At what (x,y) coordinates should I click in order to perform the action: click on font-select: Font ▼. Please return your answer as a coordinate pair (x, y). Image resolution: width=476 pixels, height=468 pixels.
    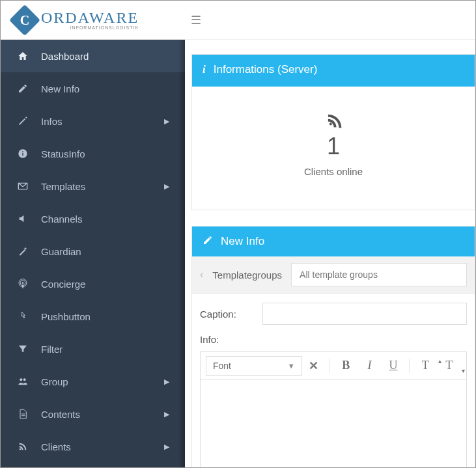
    Looking at the image, I should click on (254, 366).